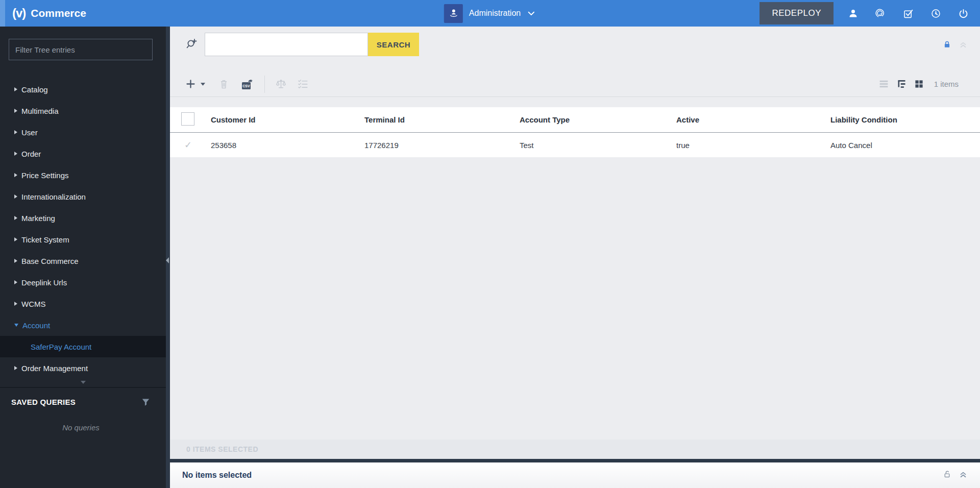 This screenshot has width=980, height=488. What do you see at coordinates (963, 474) in the screenshot?
I see `expand-detail-panel-icon` at bounding box center [963, 474].